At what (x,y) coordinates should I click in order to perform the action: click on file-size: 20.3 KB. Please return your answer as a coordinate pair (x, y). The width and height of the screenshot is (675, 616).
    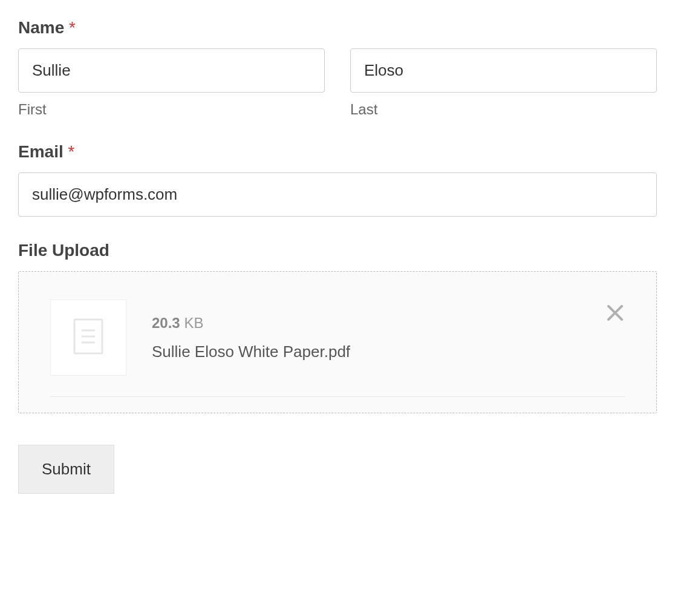
    Looking at the image, I should click on (388, 323).